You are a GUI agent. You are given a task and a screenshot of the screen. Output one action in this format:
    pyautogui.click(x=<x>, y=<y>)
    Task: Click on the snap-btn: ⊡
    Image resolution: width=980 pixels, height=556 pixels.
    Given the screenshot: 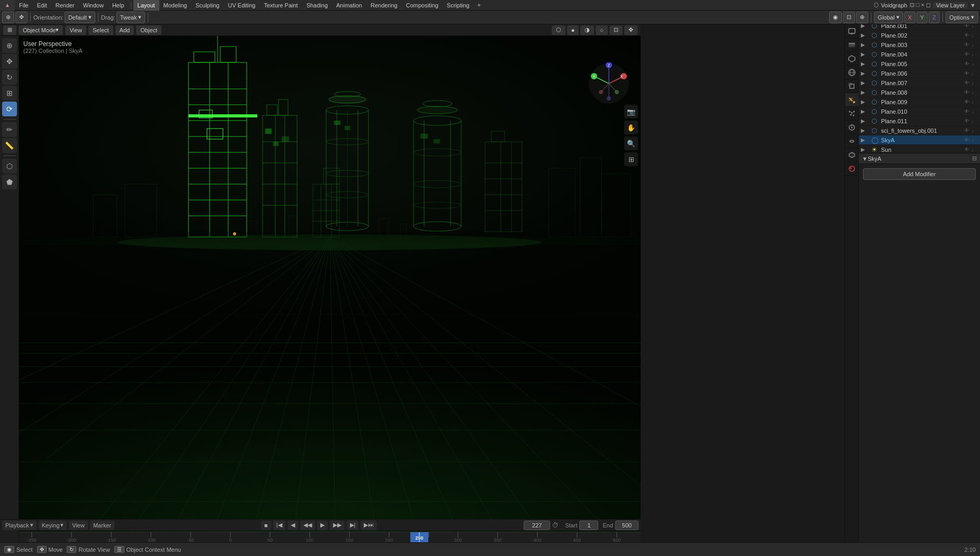 What is the action you would take?
    pyautogui.click(x=849, y=17)
    